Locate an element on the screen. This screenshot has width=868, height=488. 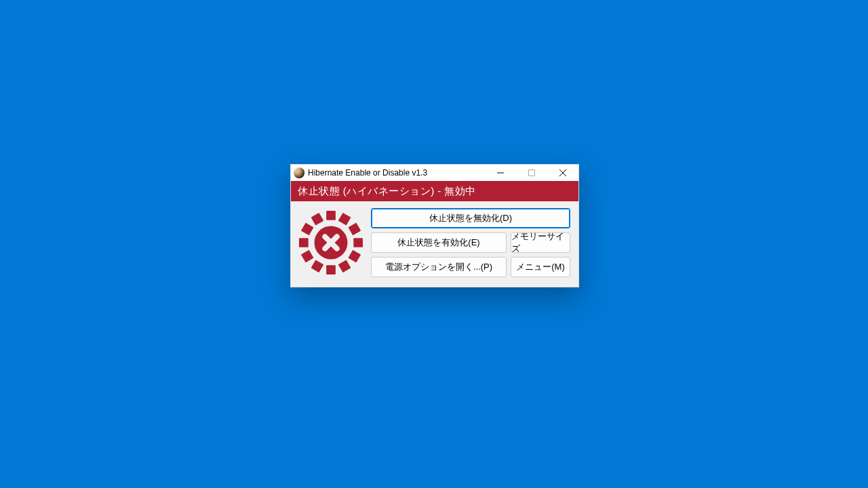
row-3: 電源オプションを開く...(P) メニュー(M) is located at coordinates (471, 267).